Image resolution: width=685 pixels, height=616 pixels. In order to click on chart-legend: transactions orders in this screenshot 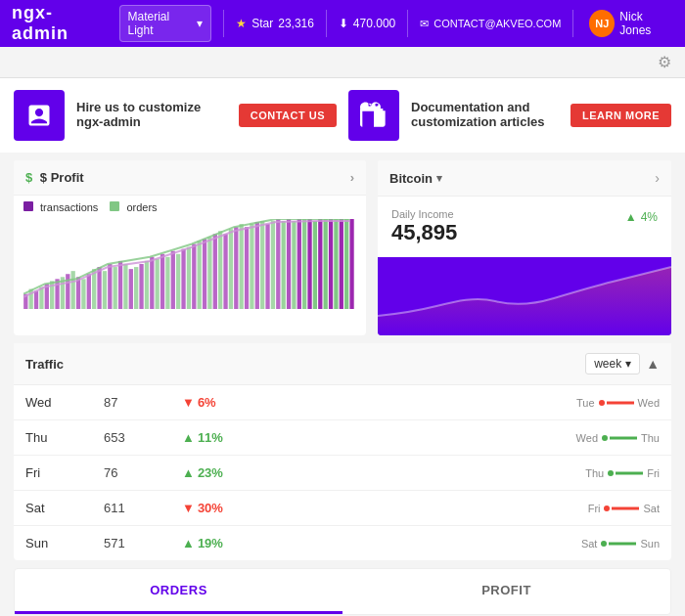, I will do `click(190, 207)`.